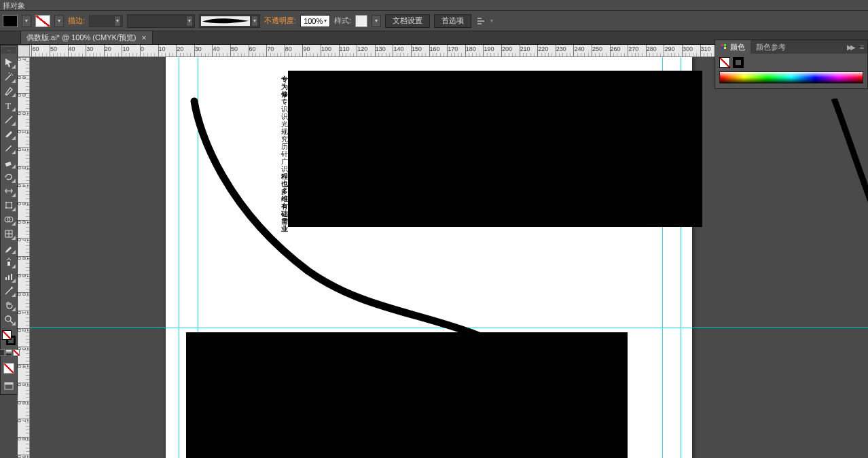 This screenshot has width=868, height=458. Describe the element at coordinates (43, 21) in the screenshot. I see `stroke-none-swatch` at that location.